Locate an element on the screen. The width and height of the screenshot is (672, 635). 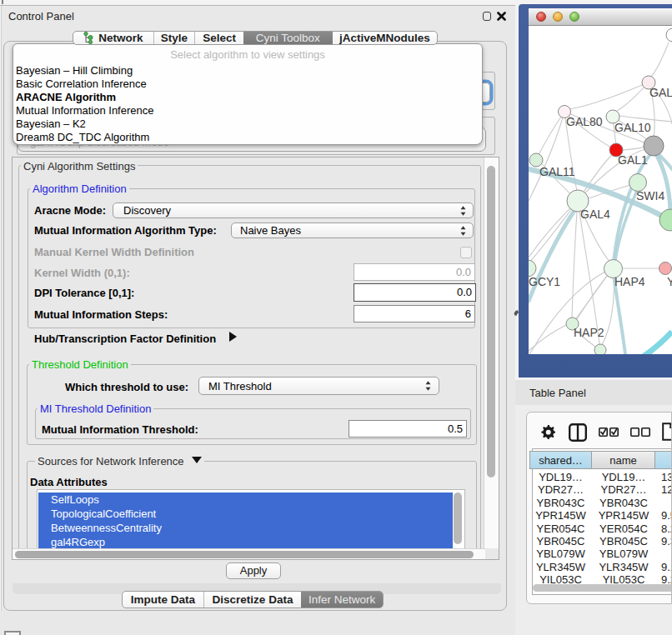
svg-text: HAP4 is located at coordinates (630, 282).